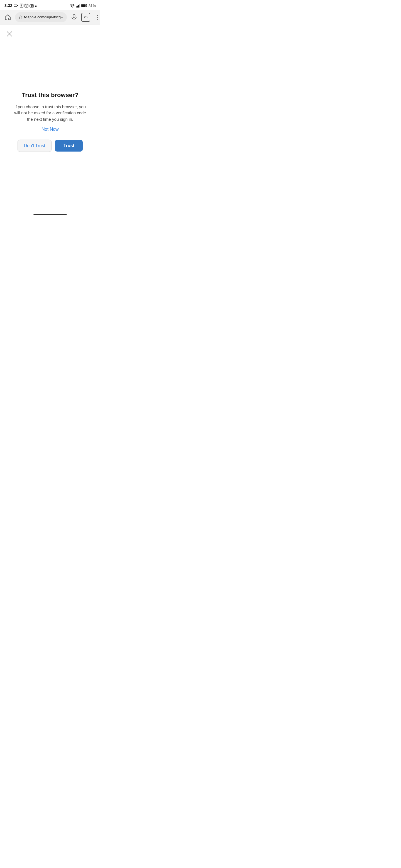  Describe the element at coordinates (36, 6) in the screenshot. I see `dot-indicator` at that location.